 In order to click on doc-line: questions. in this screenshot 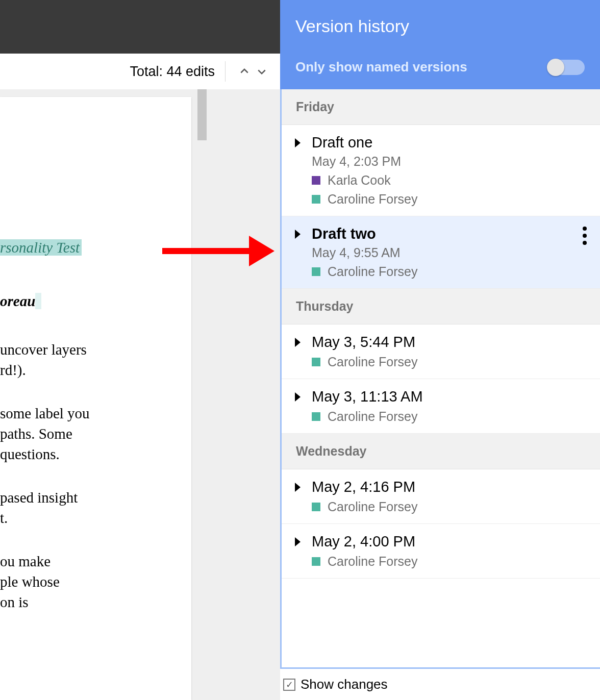, I will do `click(30, 454)`.